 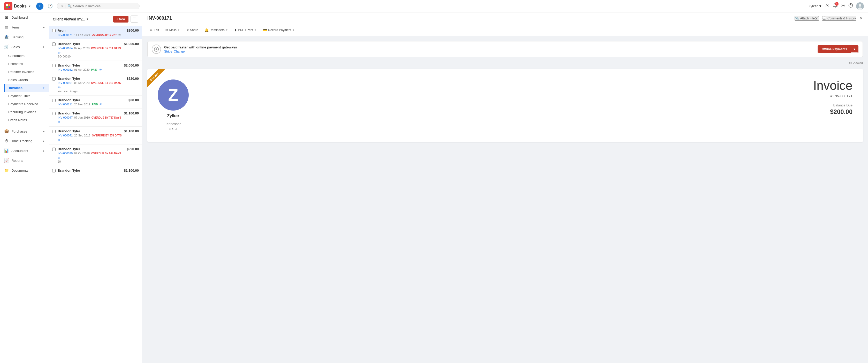 I want to click on avatar, so click(x=860, y=6).